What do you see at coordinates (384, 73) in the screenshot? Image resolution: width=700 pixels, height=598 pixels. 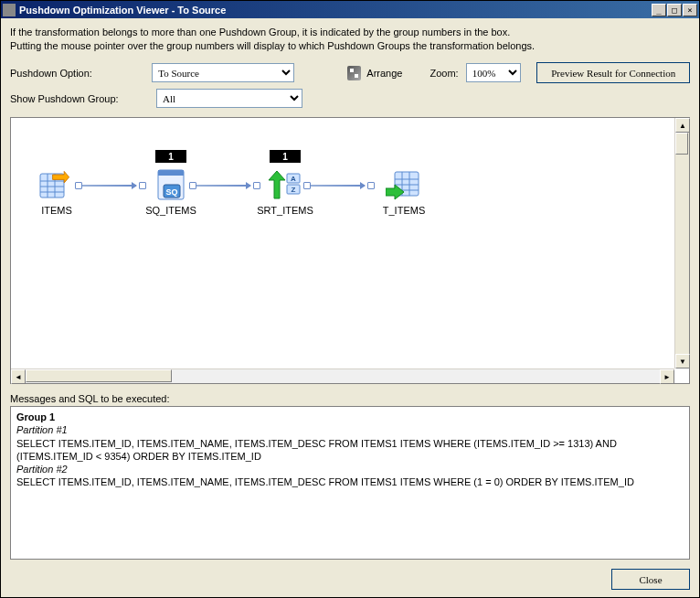 I see `arrange-label: Arrange` at bounding box center [384, 73].